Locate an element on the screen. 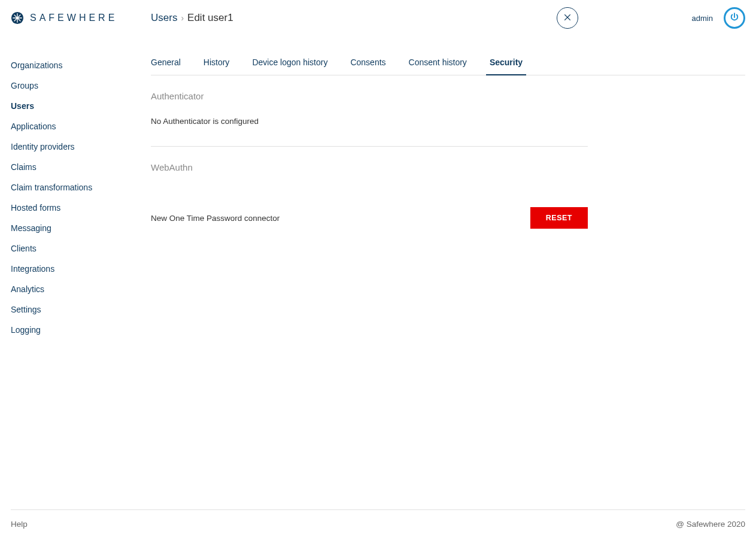 This screenshot has width=756, height=537. header: SAFEWHERE Users › Edit user1 admin is located at coordinates (378, 17).